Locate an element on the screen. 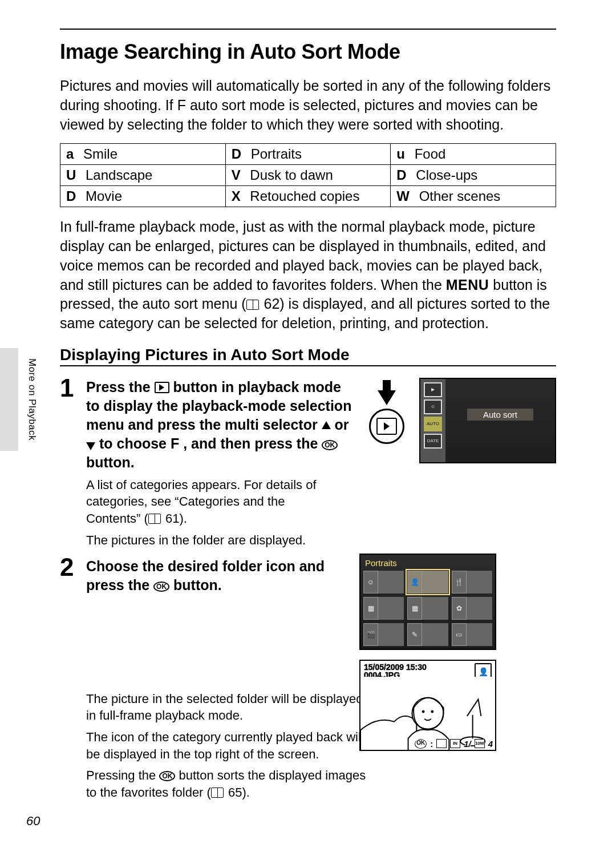 This screenshot has height=848, width=616. category-cell: D Movie is located at coordinates (143, 196).